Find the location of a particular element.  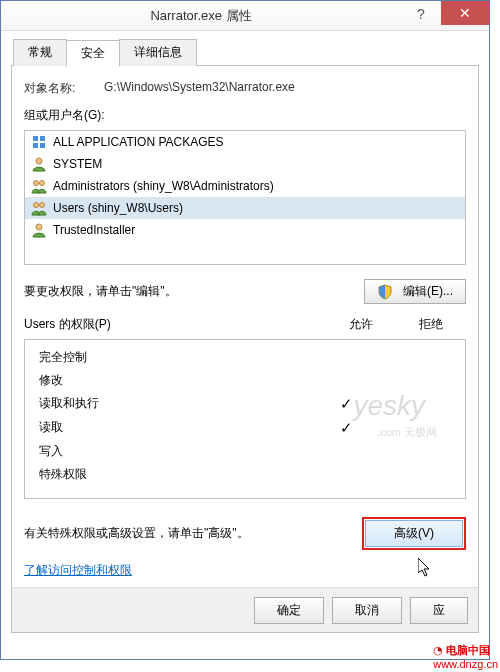

group-item: SYSTEM is located at coordinates (245, 164).